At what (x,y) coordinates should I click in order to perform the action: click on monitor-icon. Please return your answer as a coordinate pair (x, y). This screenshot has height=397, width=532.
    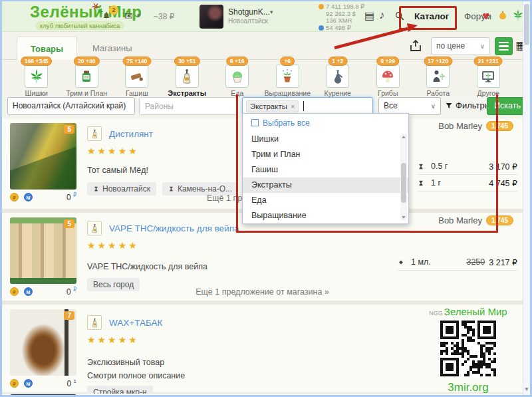
    Looking at the image, I should click on (488, 76).